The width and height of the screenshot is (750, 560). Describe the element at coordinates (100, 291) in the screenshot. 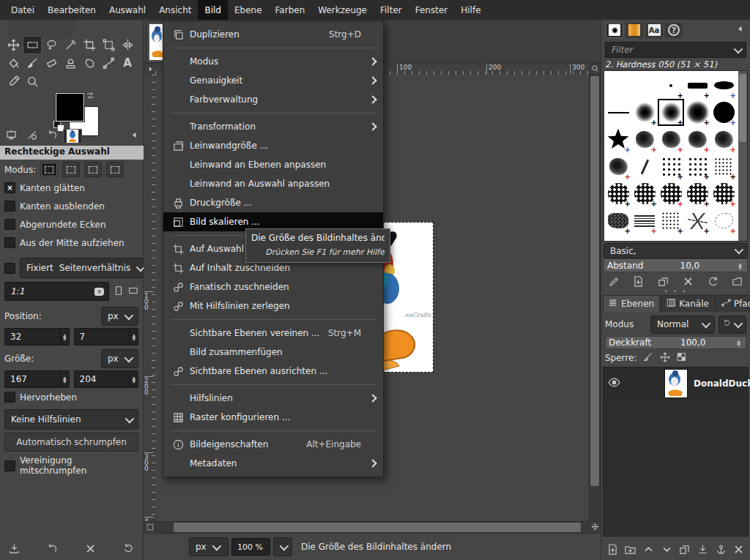

I see `clear-icon: ×` at that location.